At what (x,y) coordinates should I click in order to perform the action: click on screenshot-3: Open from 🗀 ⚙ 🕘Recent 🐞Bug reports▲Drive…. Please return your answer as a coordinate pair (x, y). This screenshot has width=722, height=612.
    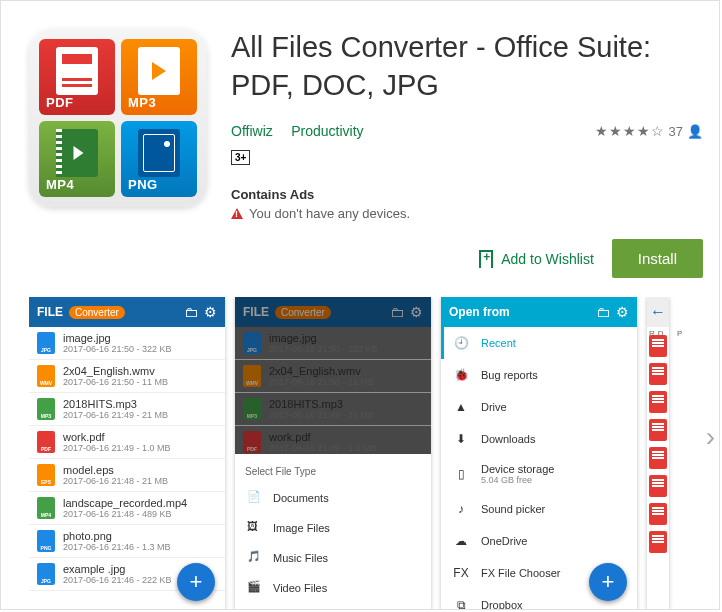
    Looking at the image, I should click on (539, 453).